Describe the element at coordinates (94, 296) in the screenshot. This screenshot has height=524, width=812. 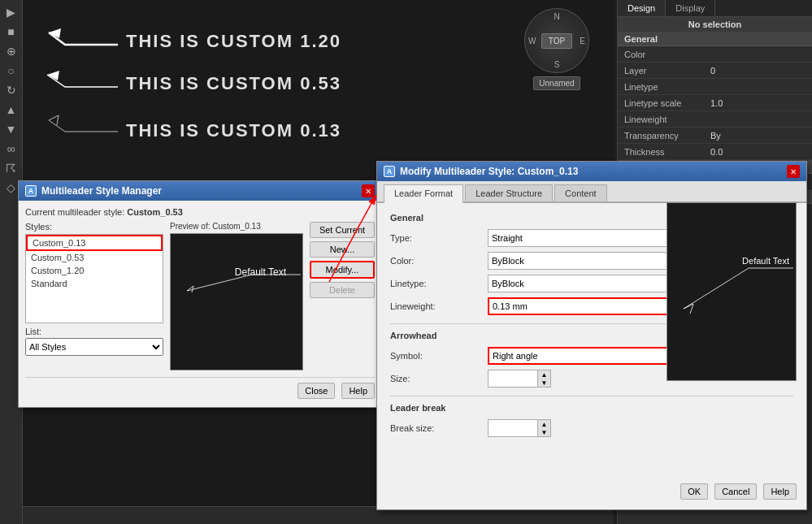
I see `styles-panel: Styles: Custom_0.13 Custom_0.53 Custom_1…` at that location.